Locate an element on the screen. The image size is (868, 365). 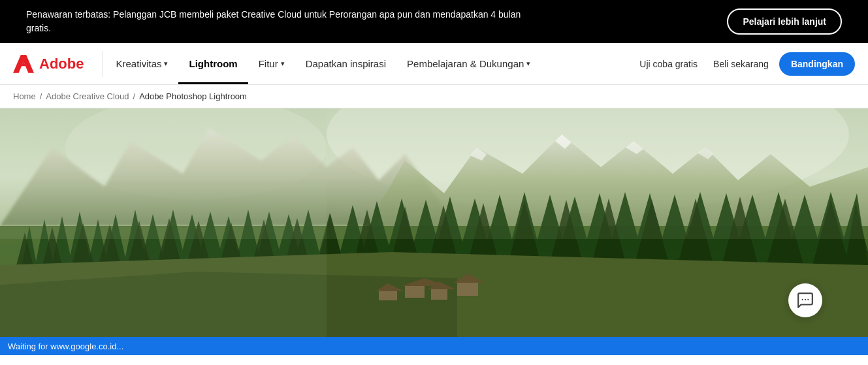
adobe-logo-icon is located at coordinates (24, 64).